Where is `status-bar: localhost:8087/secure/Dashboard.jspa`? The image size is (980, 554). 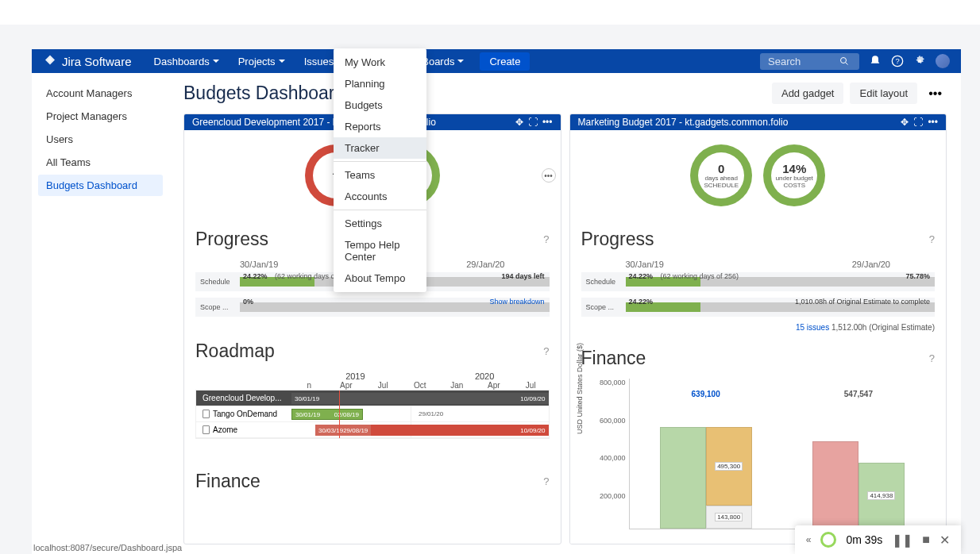 status-bar: localhost:8087/secure/Dashboard.jspa is located at coordinates (108, 548).